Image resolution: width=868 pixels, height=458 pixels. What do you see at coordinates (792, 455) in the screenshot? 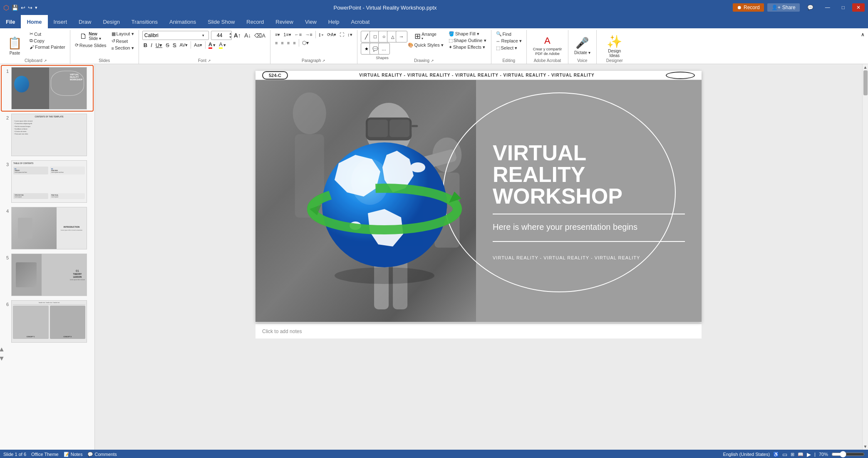
I see `slide-sorter-button: ⊞` at bounding box center [792, 455].